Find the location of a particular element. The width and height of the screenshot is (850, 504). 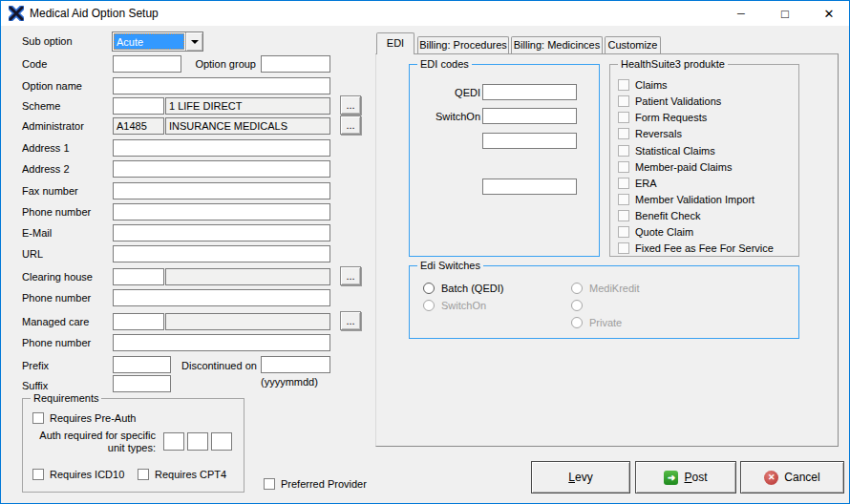

statistical-claims-checkbox is located at coordinates (624, 151).